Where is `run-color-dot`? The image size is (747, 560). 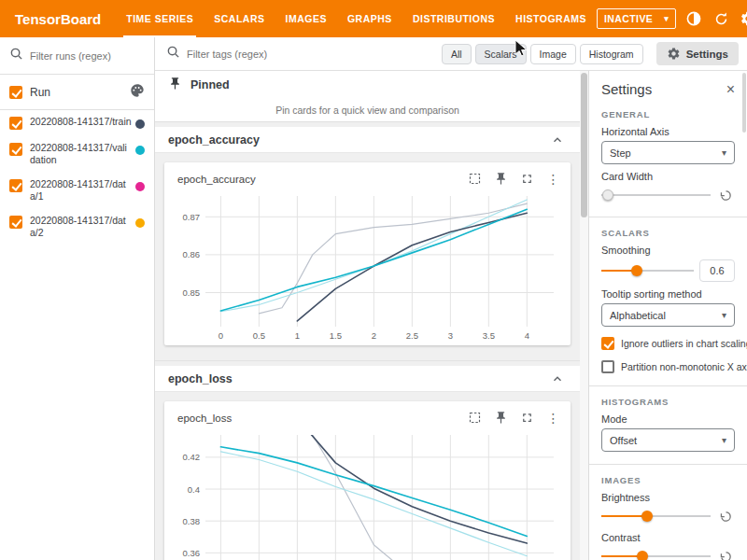
run-color-dot is located at coordinates (140, 187).